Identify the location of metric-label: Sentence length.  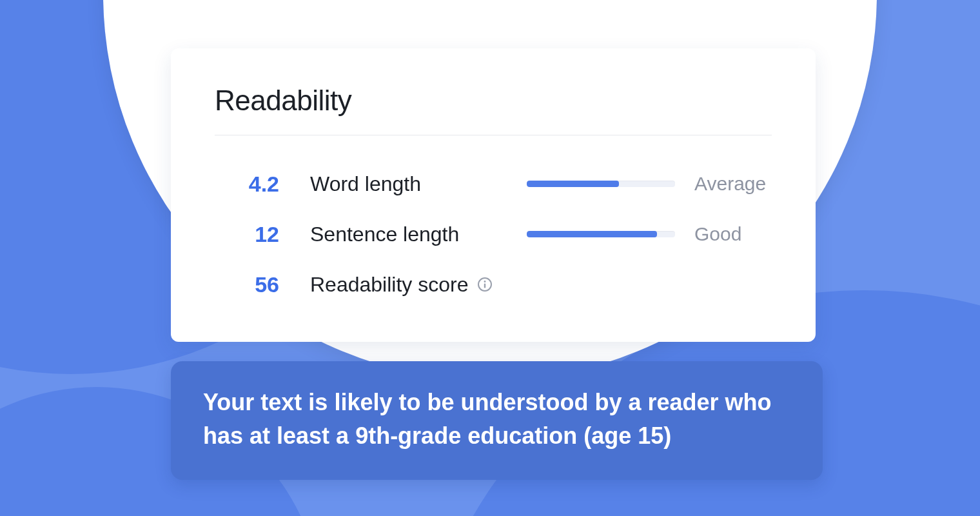
(375, 235).